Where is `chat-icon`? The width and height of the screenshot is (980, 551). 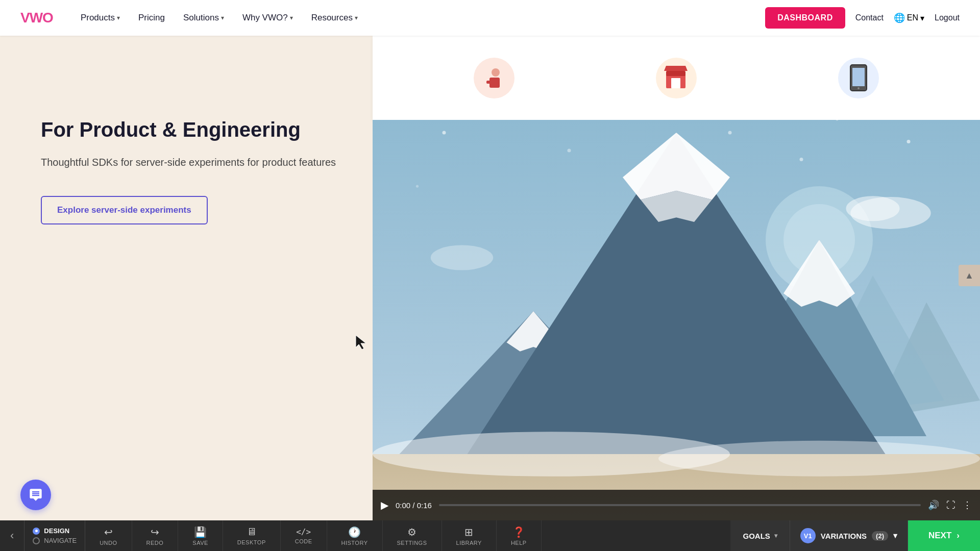 chat-icon is located at coordinates (36, 495).